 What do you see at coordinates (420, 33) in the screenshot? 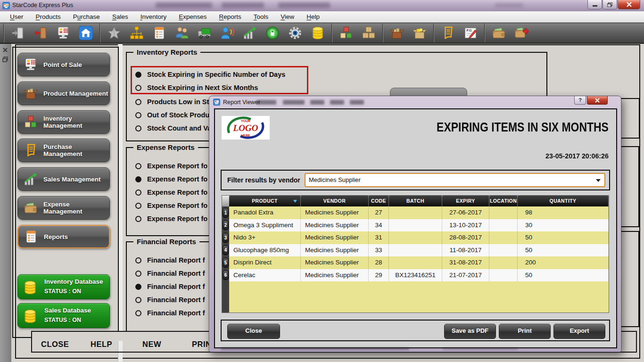
I see `open-box-gold-icon` at bounding box center [420, 33].